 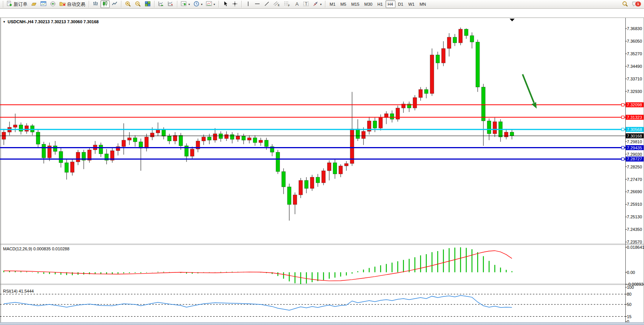 What do you see at coordinates (634, 91) in the screenshot?
I see `price-tick-label: 7.32930` at bounding box center [634, 91].